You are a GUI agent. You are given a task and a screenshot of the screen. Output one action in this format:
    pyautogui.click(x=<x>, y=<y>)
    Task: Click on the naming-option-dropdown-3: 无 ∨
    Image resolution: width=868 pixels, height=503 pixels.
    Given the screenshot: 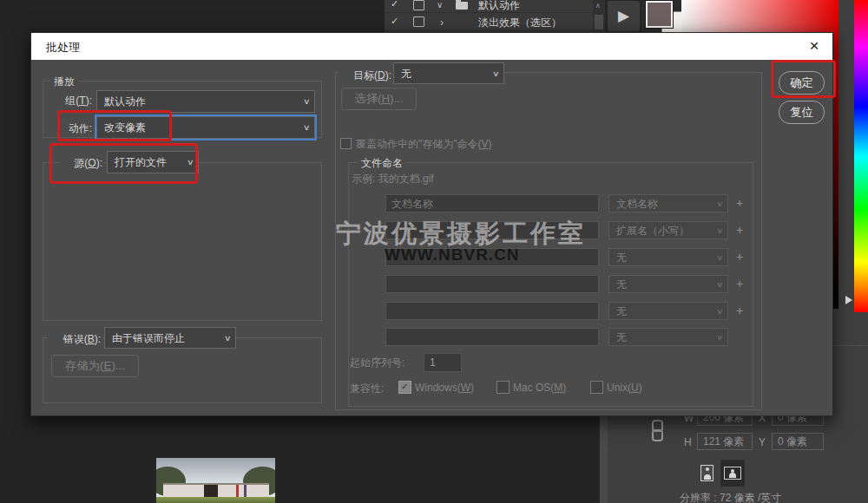 What is the action you would take?
    pyautogui.click(x=668, y=257)
    